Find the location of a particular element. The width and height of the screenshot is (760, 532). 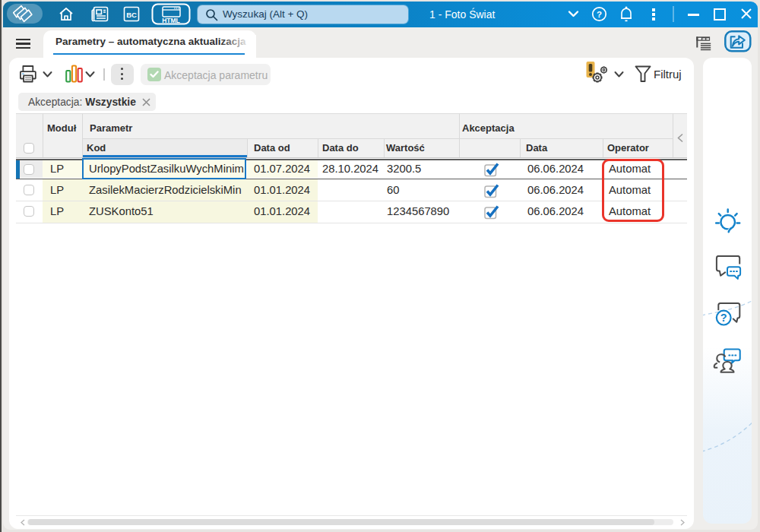

svg-text: BC is located at coordinates (131, 15).